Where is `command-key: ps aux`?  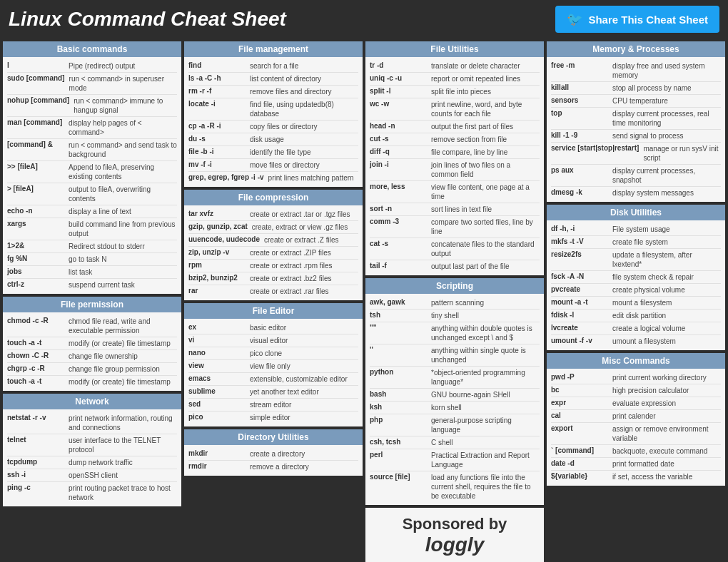 command-key: ps aux is located at coordinates (580, 175).